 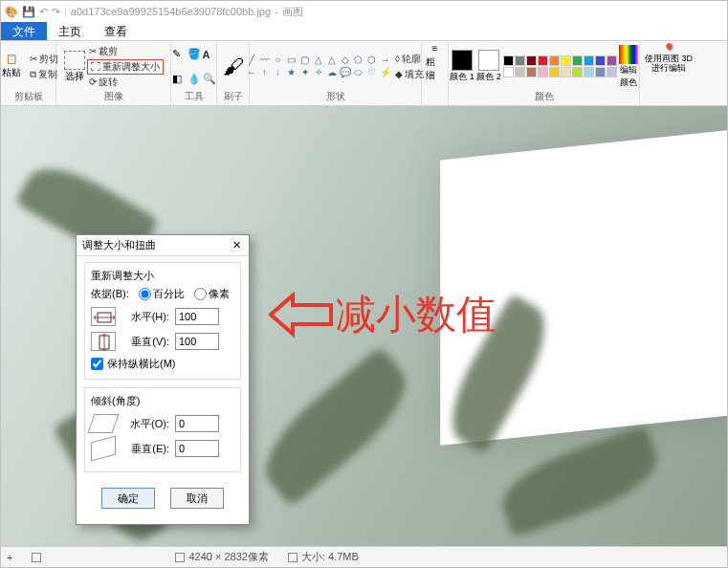 I want to click on paste-button: 📋 粘贴, so click(x=13, y=67).